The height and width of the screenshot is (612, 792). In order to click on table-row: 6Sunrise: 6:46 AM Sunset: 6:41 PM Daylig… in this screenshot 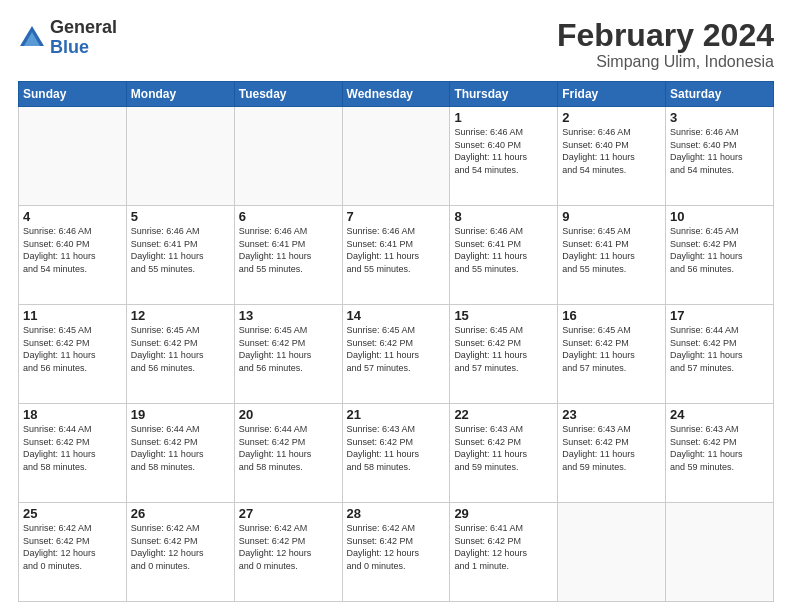, I will do `click(288, 256)`.